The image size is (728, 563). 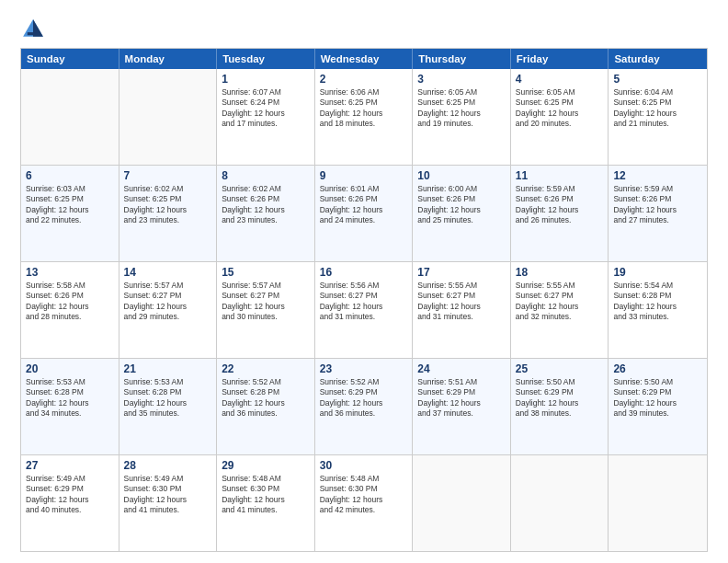 What do you see at coordinates (461, 205) in the screenshot?
I see `day-info: Sunrise: 6:00 AMSunset: 6:26 PMDaylight:…` at bounding box center [461, 205].